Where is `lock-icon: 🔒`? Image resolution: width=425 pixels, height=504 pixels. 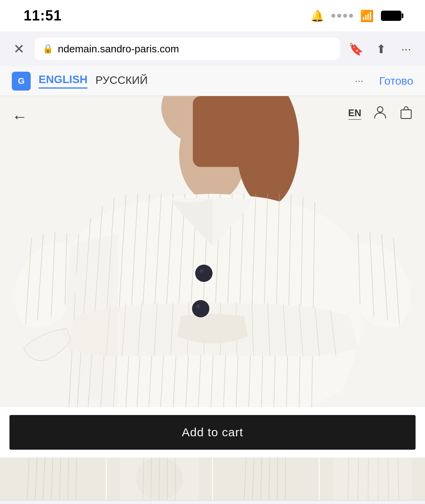
lock-icon: 🔒 is located at coordinates (48, 49).